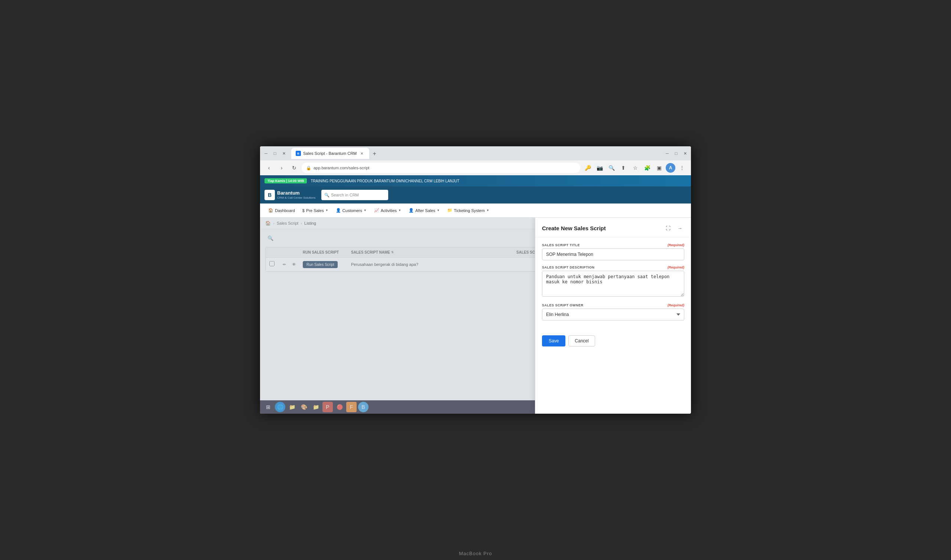 This screenshot has width=951, height=560. What do you see at coordinates (468, 211) in the screenshot?
I see `menu-item-ticketing: 📁 Ticketing System ▼` at bounding box center [468, 211].